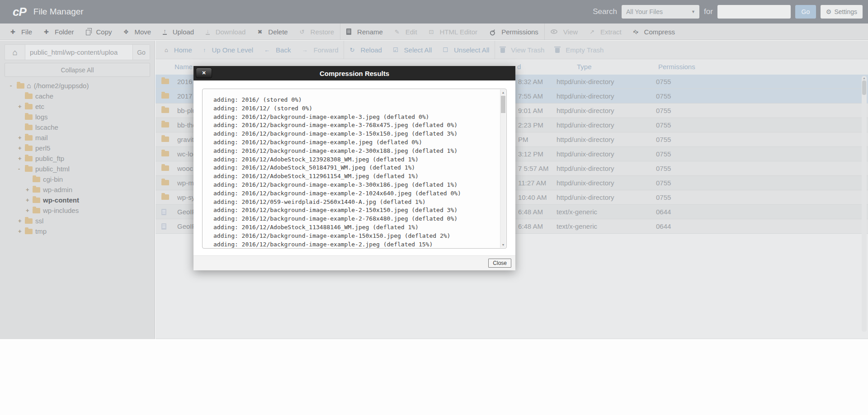  Describe the element at coordinates (364, 32) in the screenshot. I see `toolbar-button: Rename` at that location.